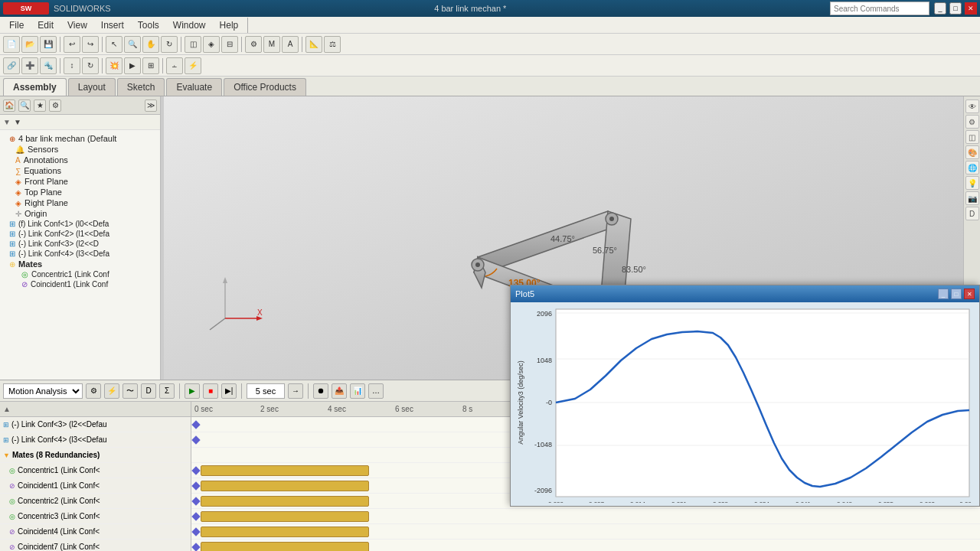 The height and width of the screenshot is (551, 980). I want to click on tl-coincident1: ⊘ Coincident1 (Link Conf<, so click(95, 486).